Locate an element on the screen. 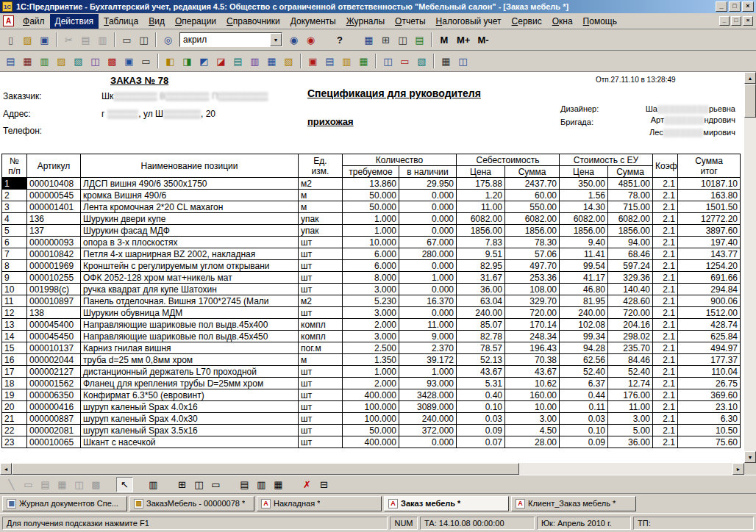 This screenshot has height=532, width=756. table-cell: 82.78 is located at coordinates (481, 337).